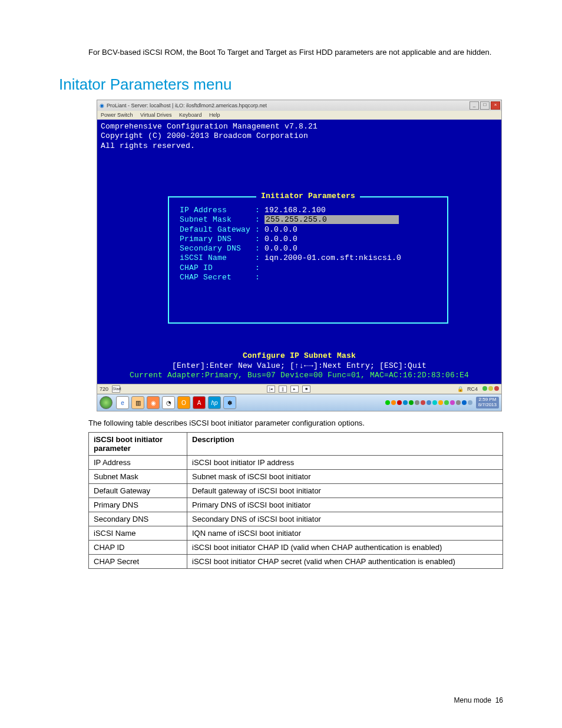  What do you see at coordinates (345, 548) in the screenshot?
I see `param-desc-cell: iSCSI boot initiator CHAP ID (valid when…` at bounding box center [345, 548].